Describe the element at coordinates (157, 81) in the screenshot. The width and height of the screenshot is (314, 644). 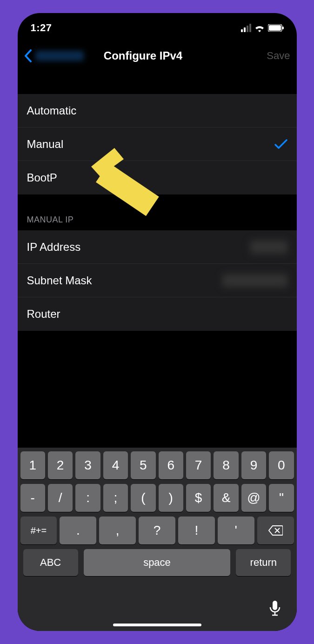
I see `spacer` at that location.